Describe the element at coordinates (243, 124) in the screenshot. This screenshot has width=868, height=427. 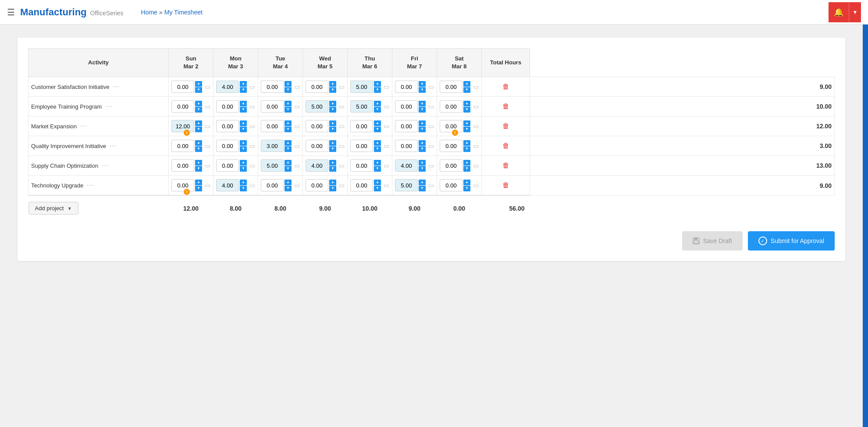
I see `row-2-day-1-spin-up: ▲` at that location.